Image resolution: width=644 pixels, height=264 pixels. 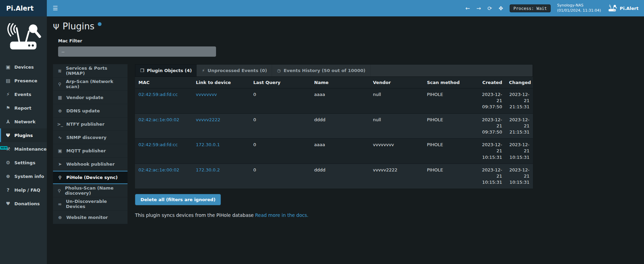 I want to click on devices-icon: ▣, so click(x=8, y=67).